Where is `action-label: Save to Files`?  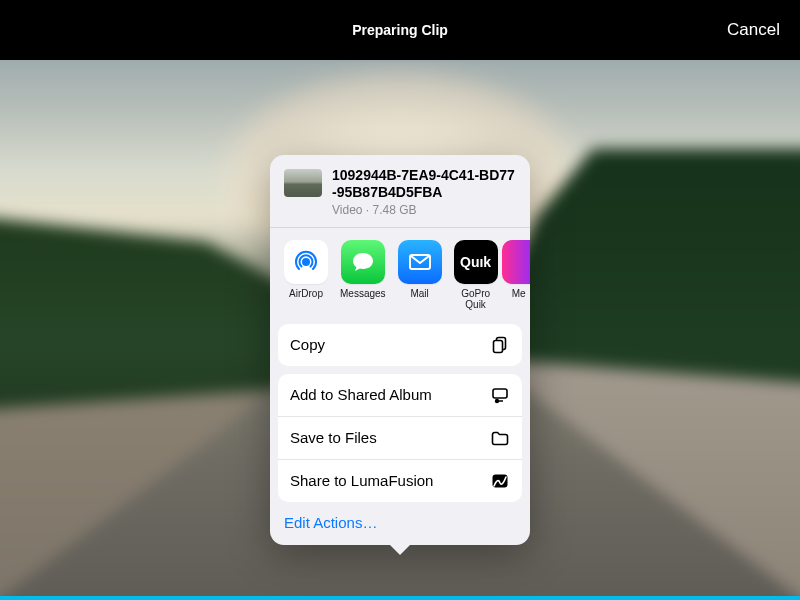 action-label: Save to Files is located at coordinates (334, 438).